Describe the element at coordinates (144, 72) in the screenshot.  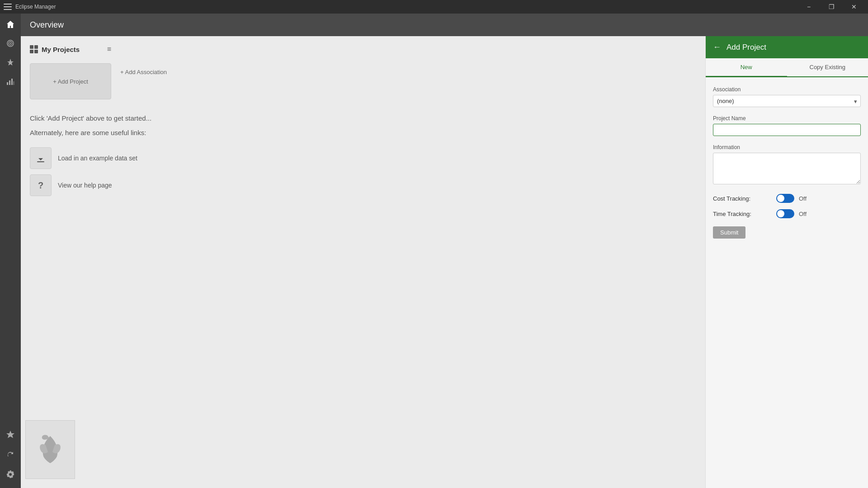
I see `add-association-button: + Add Association` at that location.